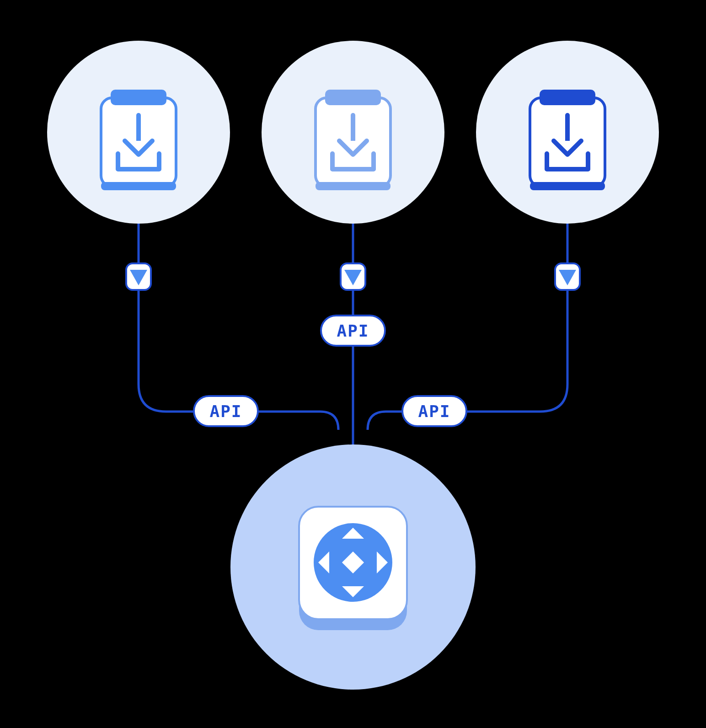 The height and width of the screenshot is (728, 706). Describe the element at coordinates (226, 411) in the screenshot. I see `api-label-left: API` at that location.